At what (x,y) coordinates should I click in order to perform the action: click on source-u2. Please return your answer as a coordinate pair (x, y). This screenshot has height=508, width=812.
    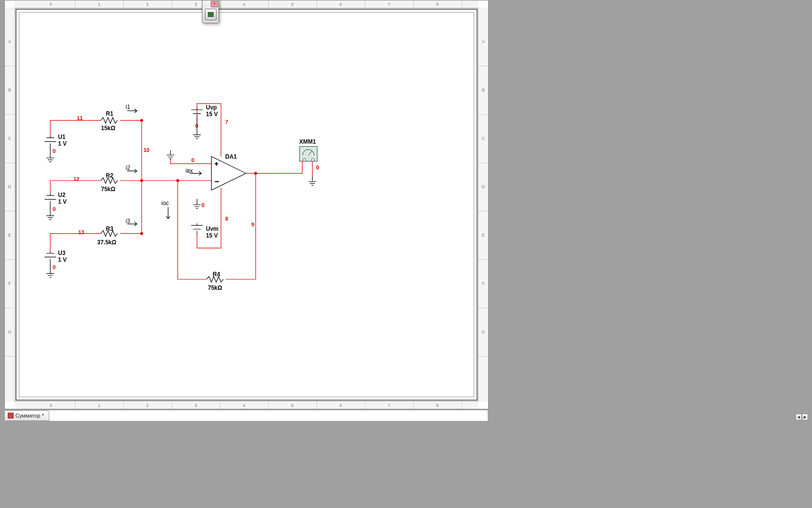
    Looking at the image, I should click on (50, 202).